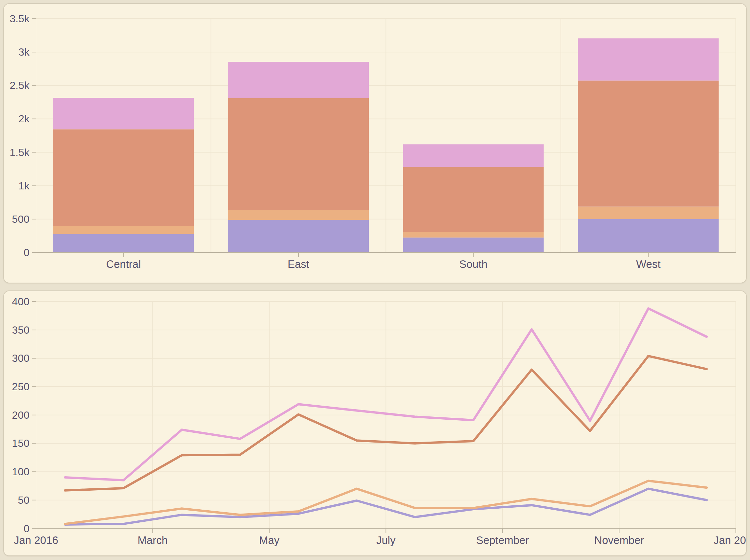 The height and width of the screenshot is (560, 750). What do you see at coordinates (123, 243) in the screenshot?
I see `bar-segment-purple-central` at bounding box center [123, 243].